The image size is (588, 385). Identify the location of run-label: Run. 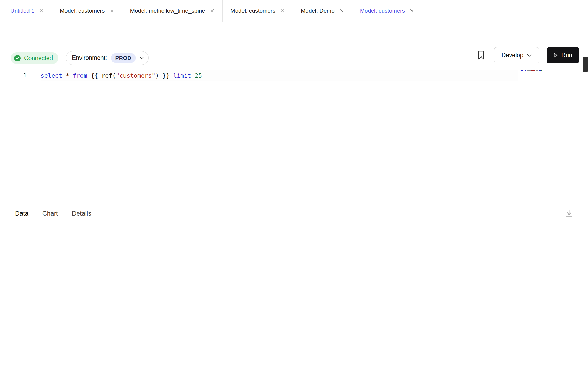
(567, 55).